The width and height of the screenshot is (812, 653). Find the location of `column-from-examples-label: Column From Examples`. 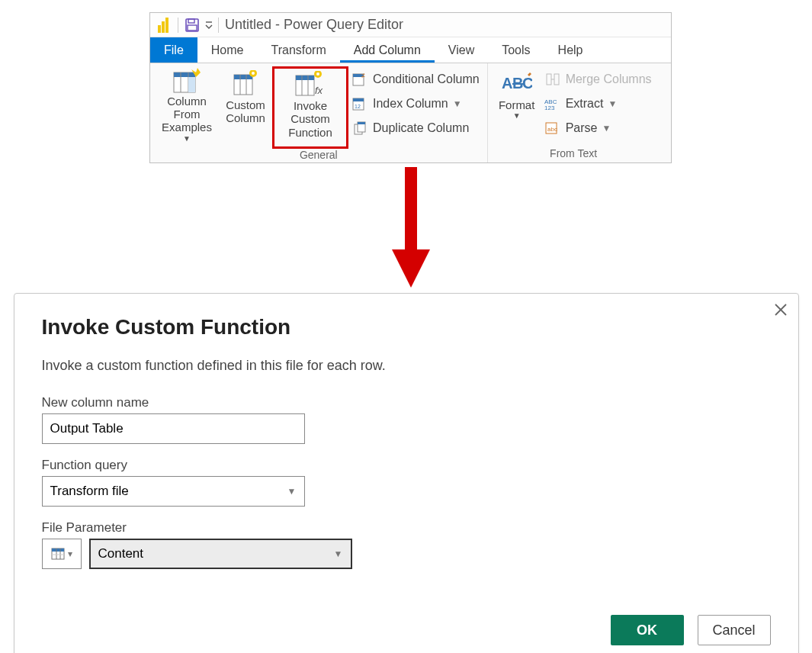

column-from-examples-label: Column From Examples is located at coordinates (187, 114).